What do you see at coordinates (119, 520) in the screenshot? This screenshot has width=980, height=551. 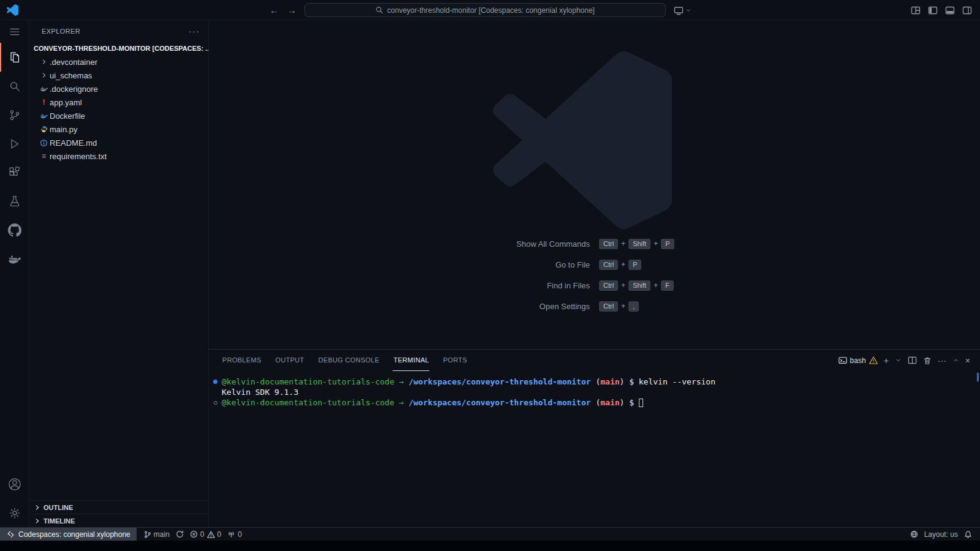 I see `timeline-section: TIMELINE` at bounding box center [119, 520].